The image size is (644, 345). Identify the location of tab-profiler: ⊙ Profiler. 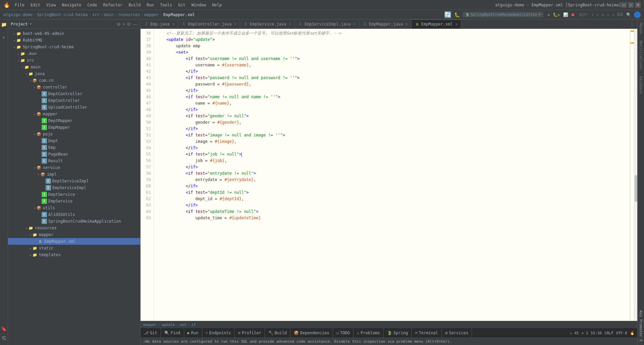
(250, 333).